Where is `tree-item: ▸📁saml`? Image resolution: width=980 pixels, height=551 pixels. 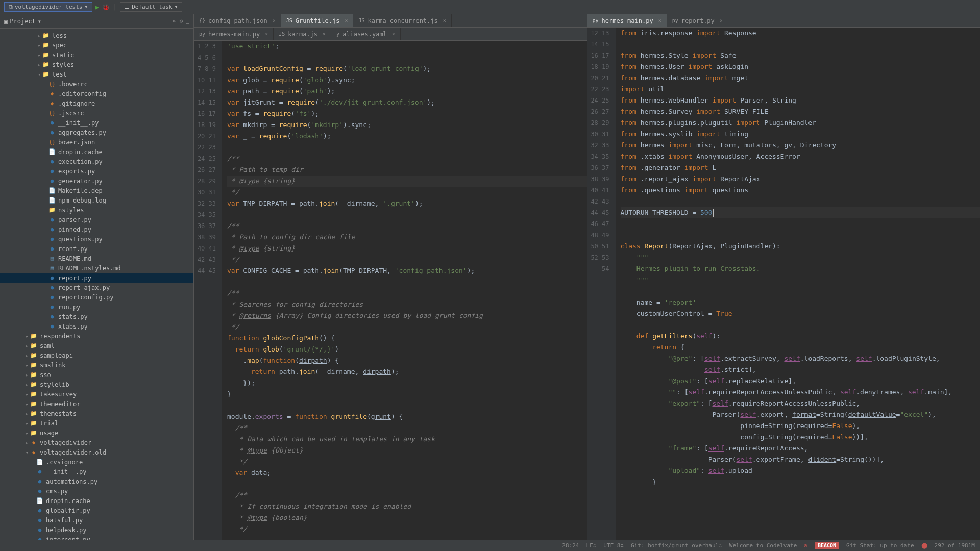 tree-item: ▸📁saml is located at coordinates (97, 346).